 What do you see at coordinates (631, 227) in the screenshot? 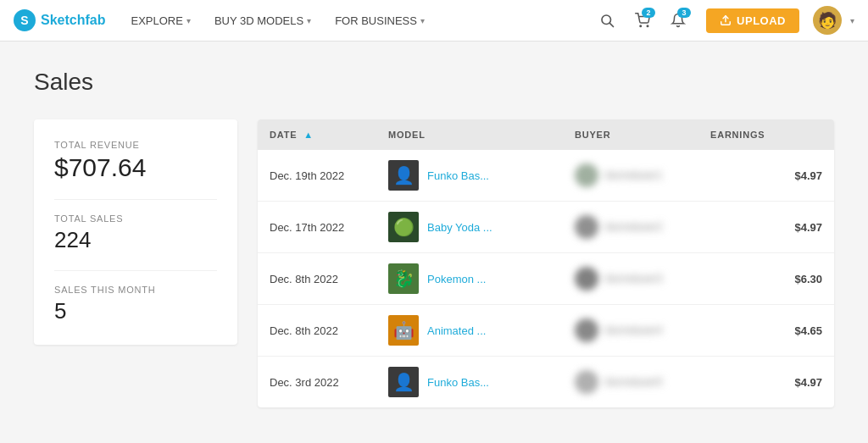
I see `cell-buyer: blurreduser2` at bounding box center [631, 227].